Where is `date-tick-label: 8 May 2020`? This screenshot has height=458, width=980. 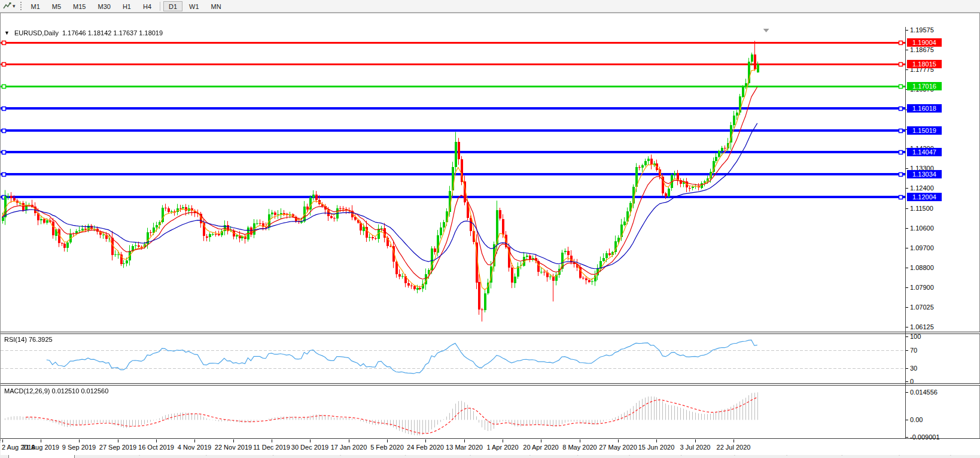
date-tick-label: 8 May 2020 is located at coordinates (579, 447).